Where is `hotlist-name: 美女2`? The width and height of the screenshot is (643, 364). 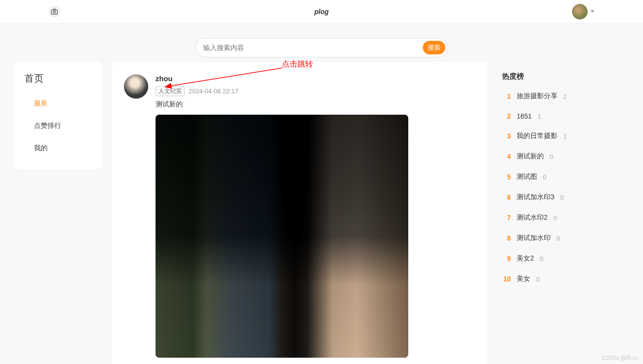
hotlist-name: 美女2 is located at coordinates (525, 259).